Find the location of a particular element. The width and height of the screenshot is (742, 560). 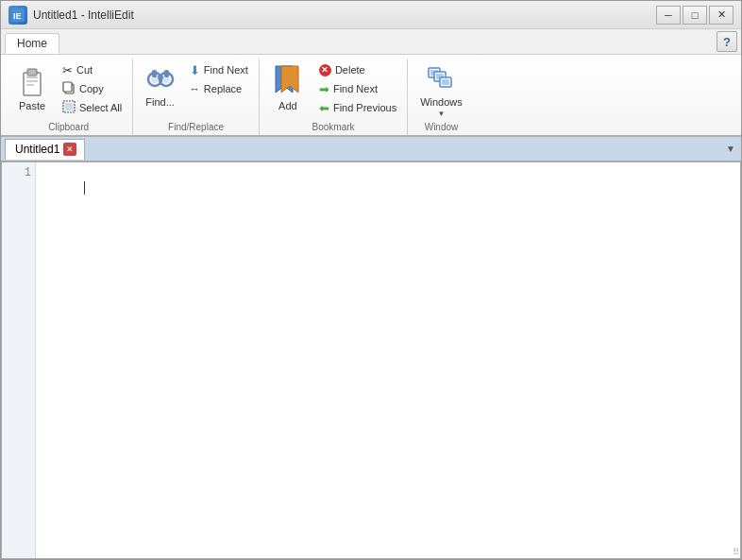

cut-button: ✂ Cut is located at coordinates (93, 70).